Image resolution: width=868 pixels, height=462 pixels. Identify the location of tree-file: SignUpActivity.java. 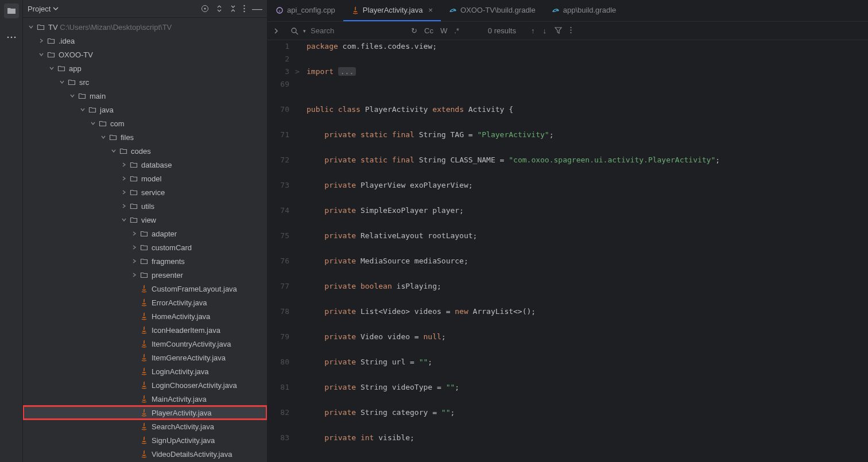
(145, 440).